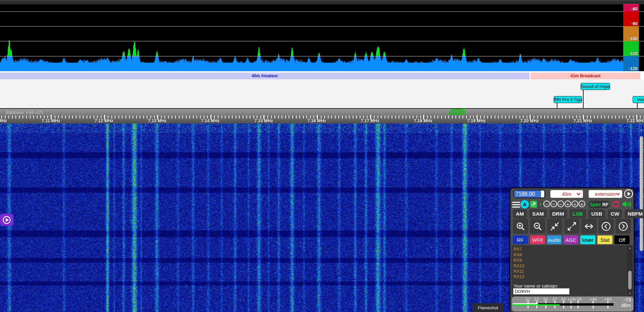 This screenshot has height=312, width=644. What do you see at coordinates (104, 121) in the screenshot?
I see `frequency-tick-label: 7.12 MHz` at bounding box center [104, 121].